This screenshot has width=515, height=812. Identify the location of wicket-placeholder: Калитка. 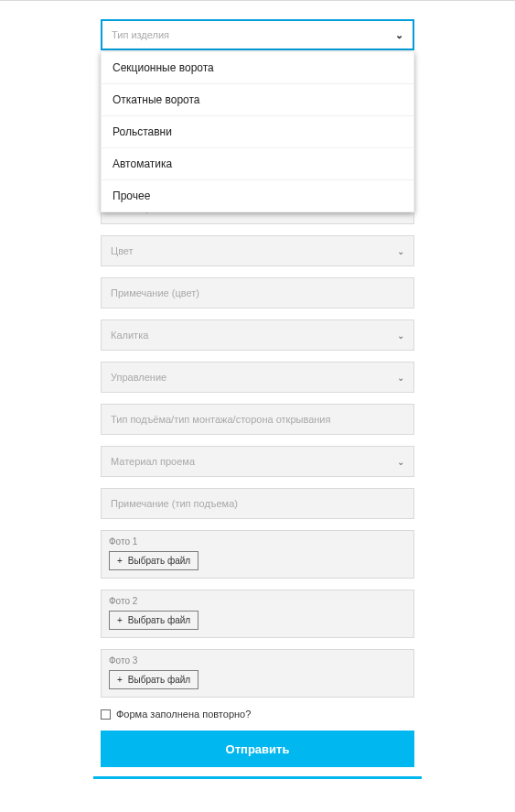
(130, 335).